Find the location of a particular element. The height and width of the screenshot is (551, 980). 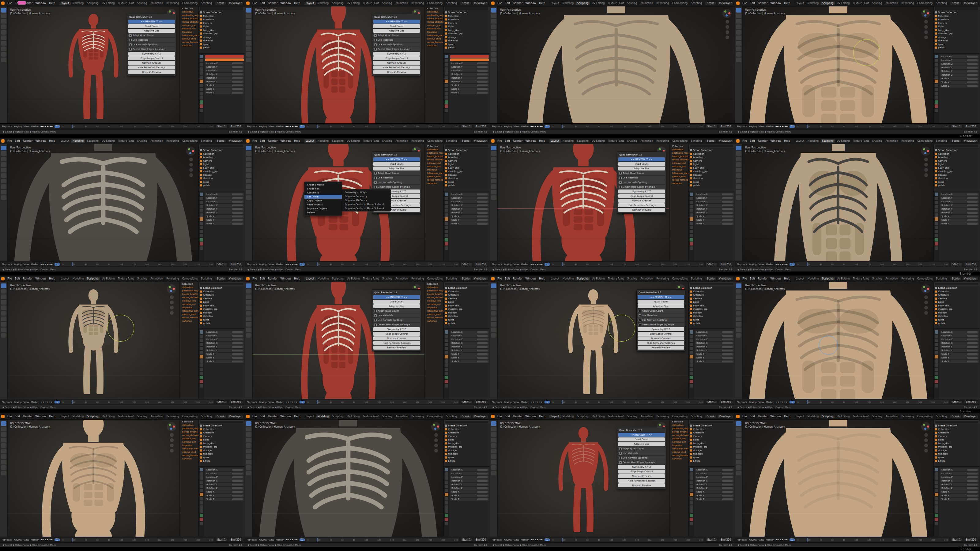

property-row: Rotation Z is located at coordinates (959, 75).